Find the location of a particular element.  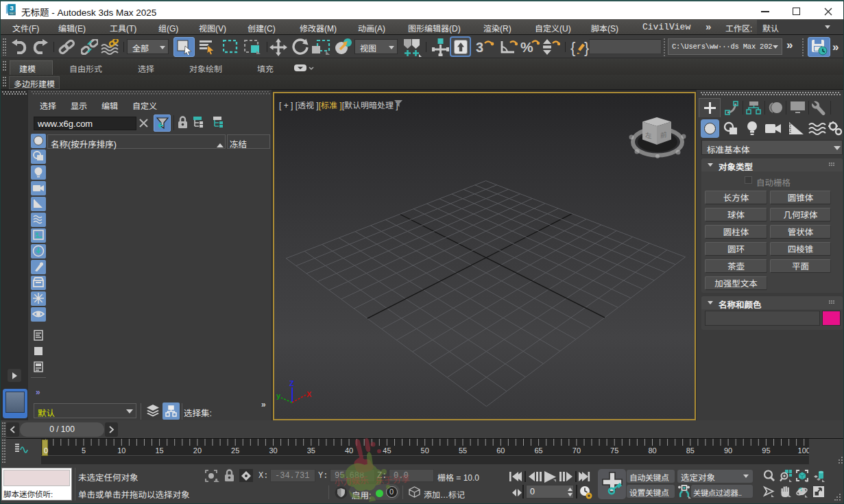

svg-text: 前 is located at coordinates (664, 134).